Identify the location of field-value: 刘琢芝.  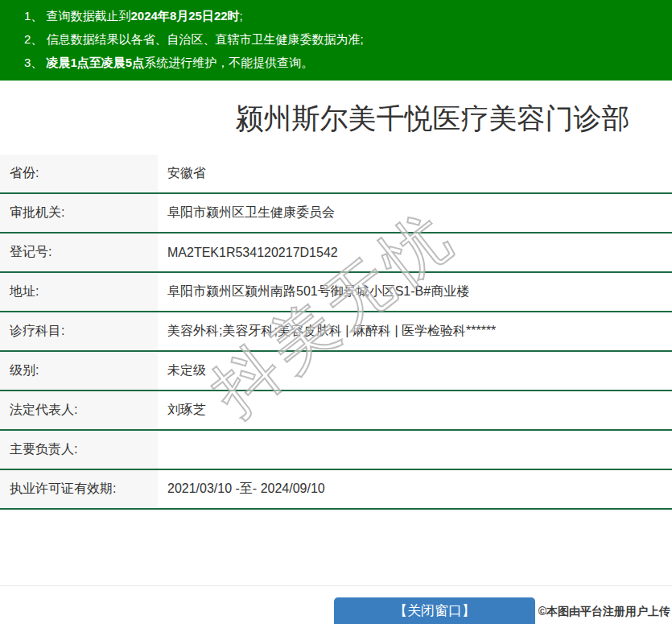
(415, 411).